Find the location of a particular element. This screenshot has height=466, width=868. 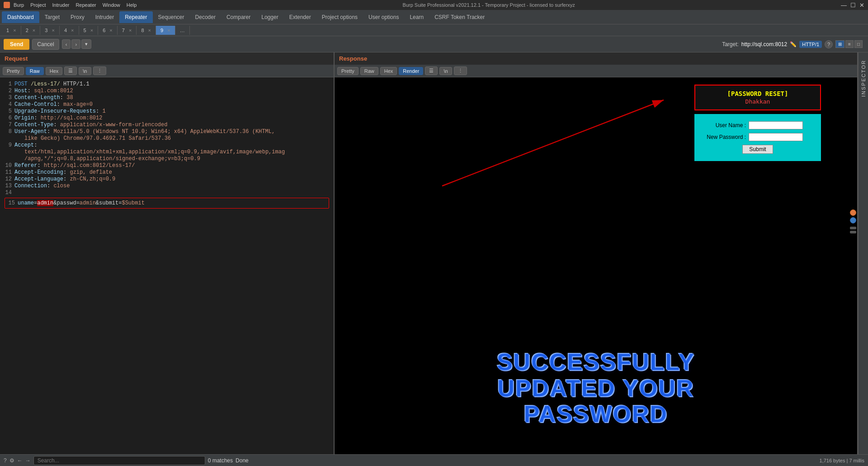

inspector-label: INSPECTOR is located at coordinates (863, 78).